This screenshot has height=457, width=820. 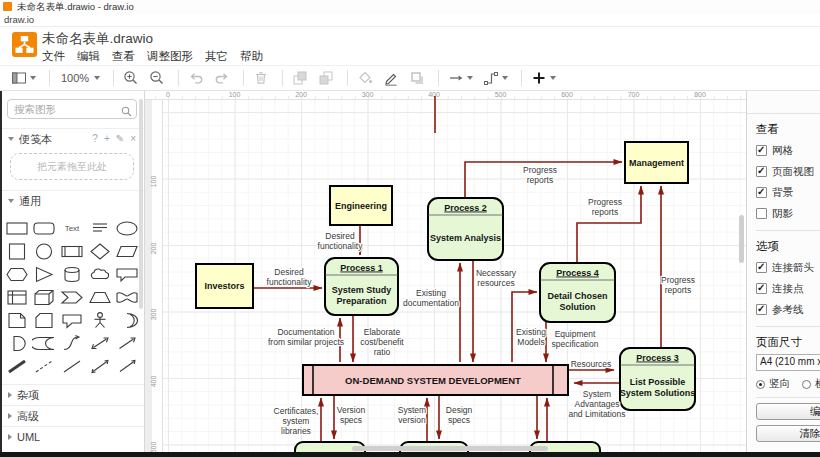 What do you see at coordinates (431, 298) in the screenshot?
I see `edge-label: Existingdocumentation` at bounding box center [431, 298].